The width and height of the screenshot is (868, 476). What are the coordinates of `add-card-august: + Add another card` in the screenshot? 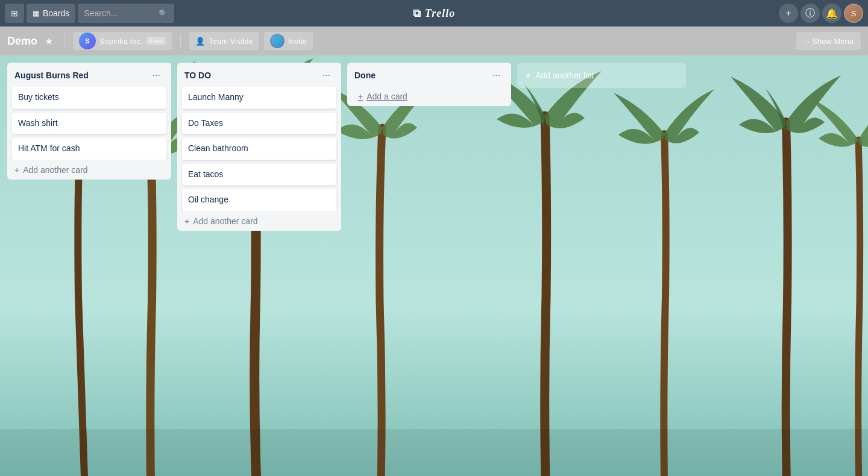 It's located at (89, 170).